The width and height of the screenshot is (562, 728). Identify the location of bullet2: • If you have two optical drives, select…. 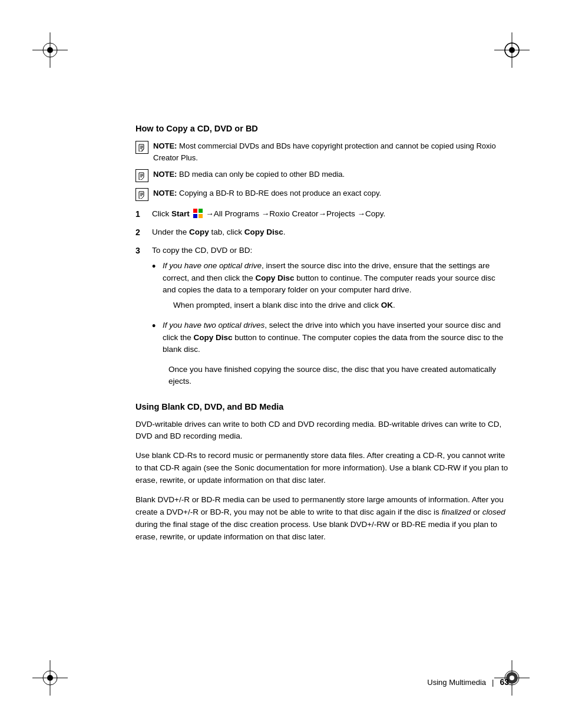
(330, 337).